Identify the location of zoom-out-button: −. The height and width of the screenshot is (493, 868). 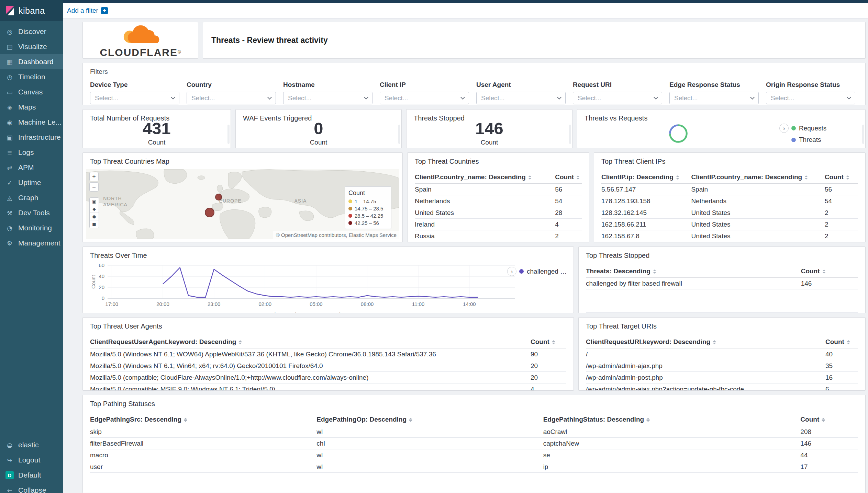
(94, 187).